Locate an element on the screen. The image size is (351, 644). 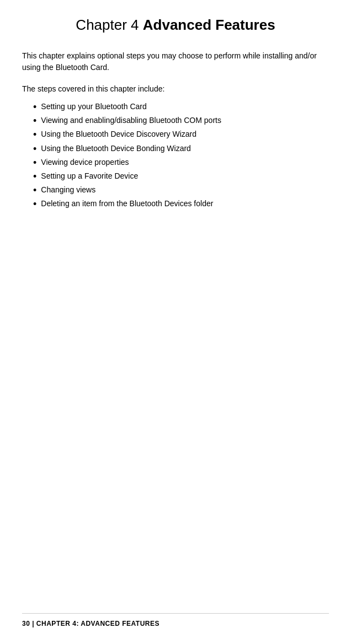
bullet-item-3: Using the Bluetooth Device Discovery Wiz… is located at coordinates (181, 135).